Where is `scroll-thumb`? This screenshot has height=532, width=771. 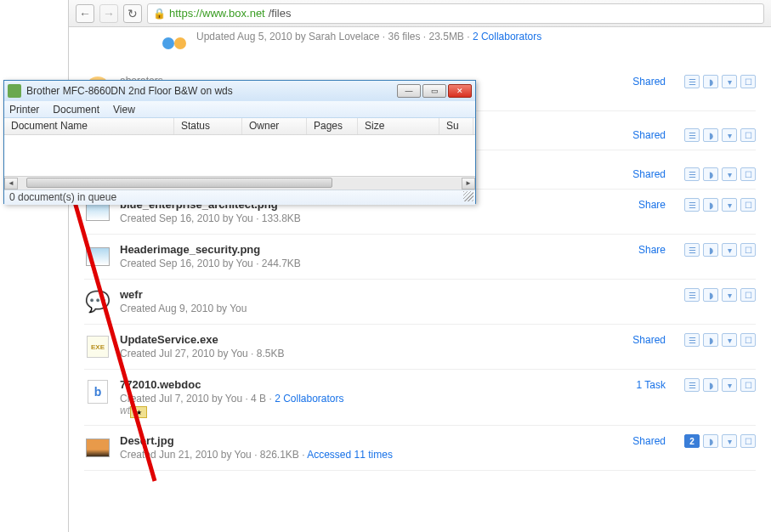
scroll-thumb is located at coordinates (179, 183).